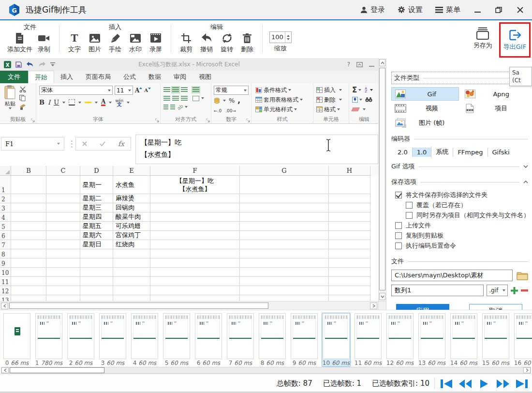 Image resolution: width=532 pixels, height=393 pixels. Describe the element at coordinates (5, 370) in the screenshot. I see `timeline-scroll-left-button` at that location.